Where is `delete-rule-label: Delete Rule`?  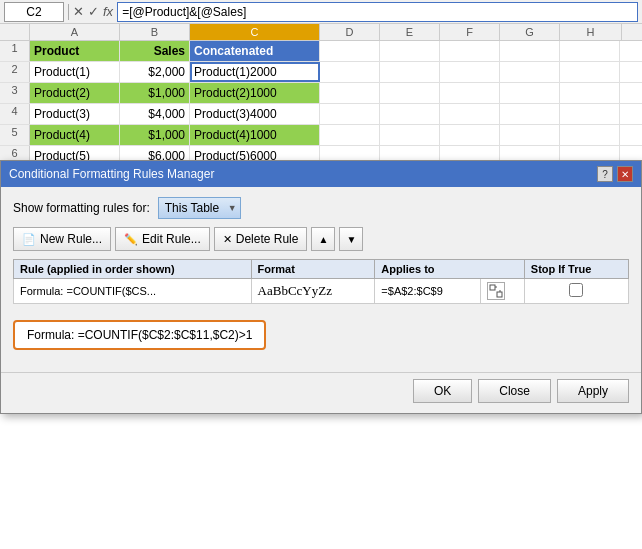
delete-rule-label: Delete Rule is located at coordinates (268, 239).